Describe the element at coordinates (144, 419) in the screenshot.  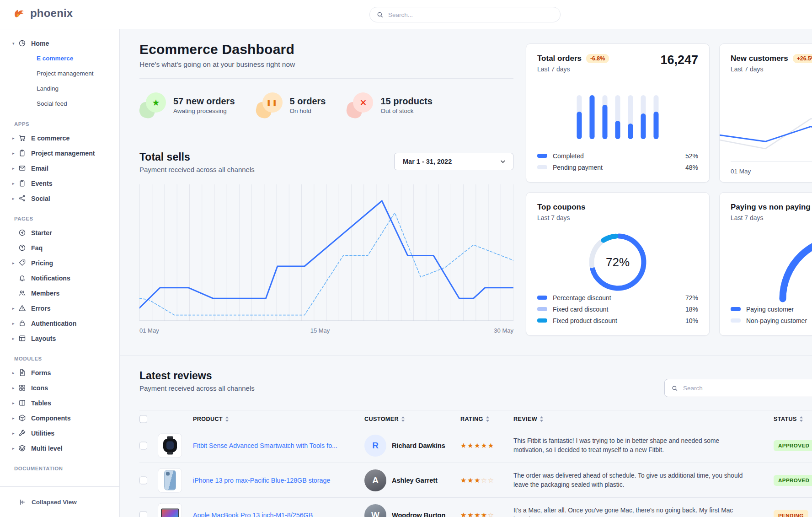
I see `select-all-checkbox` at that location.